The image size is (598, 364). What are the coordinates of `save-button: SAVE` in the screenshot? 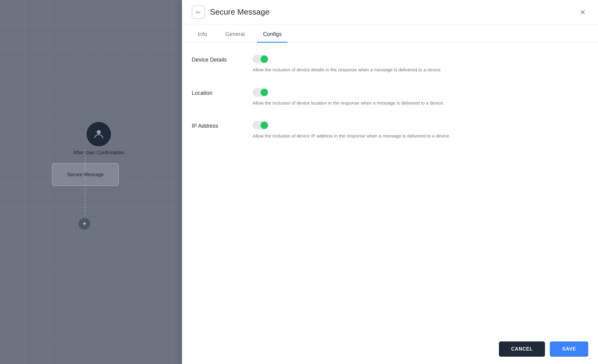 It's located at (569, 349).